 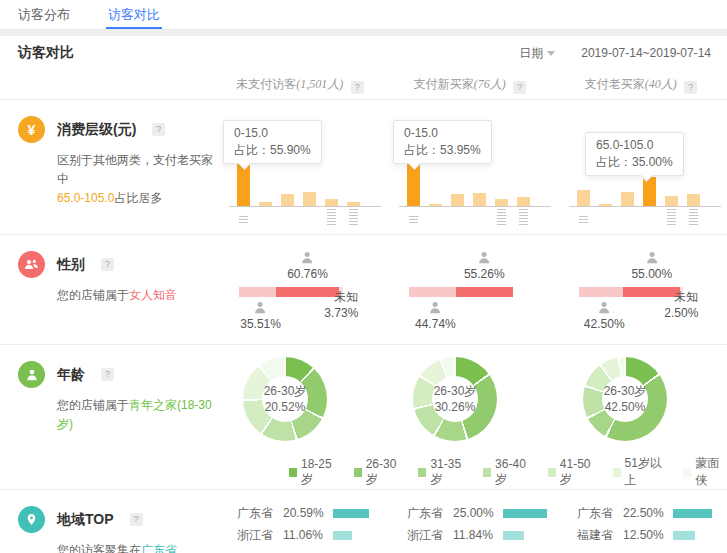 I want to click on region-pct: 11.84%, so click(x=478, y=535).